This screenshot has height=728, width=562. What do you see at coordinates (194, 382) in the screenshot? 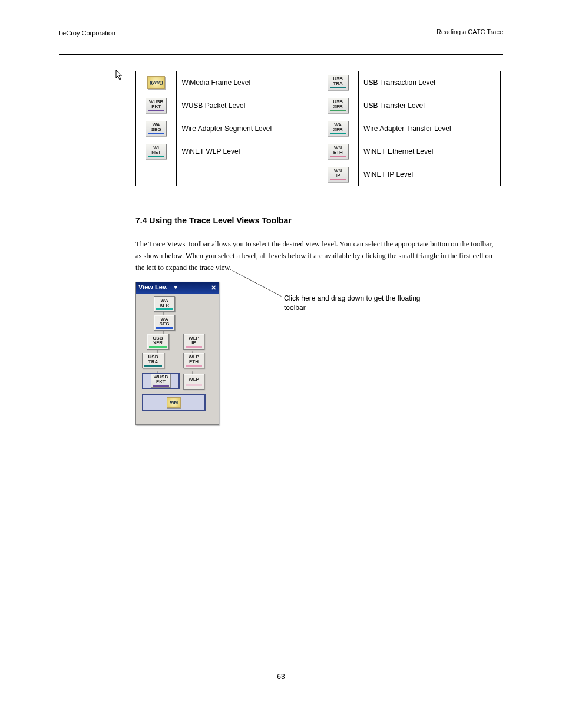
I see `wlp-button: WLP` at bounding box center [194, 382].